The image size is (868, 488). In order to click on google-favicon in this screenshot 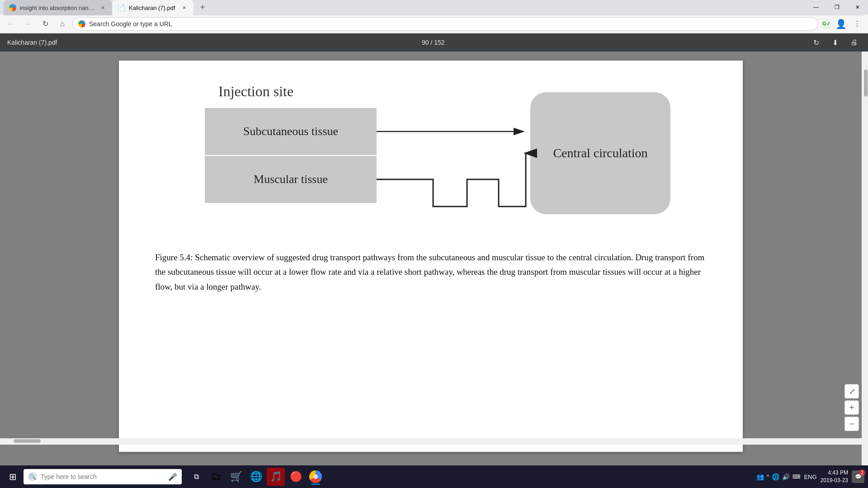, I will do `click(82, 24)`.